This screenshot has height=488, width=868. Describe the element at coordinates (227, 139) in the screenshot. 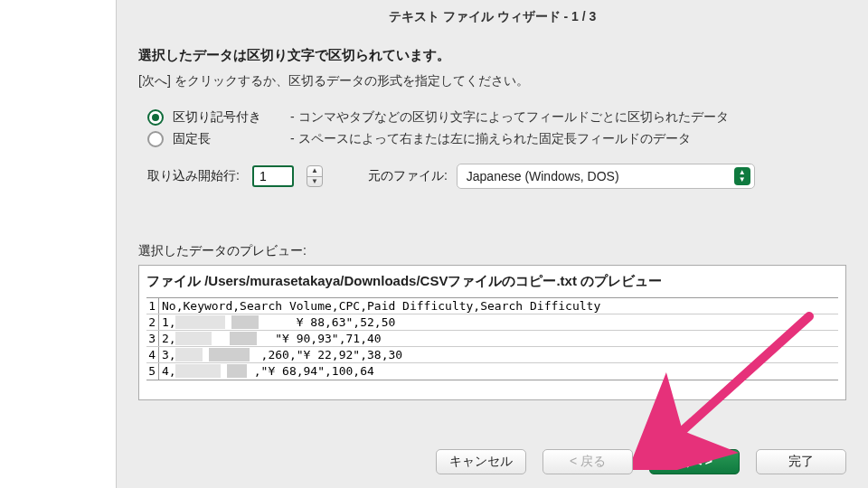

I see `radio-fixed-label: 固定長` at that location.